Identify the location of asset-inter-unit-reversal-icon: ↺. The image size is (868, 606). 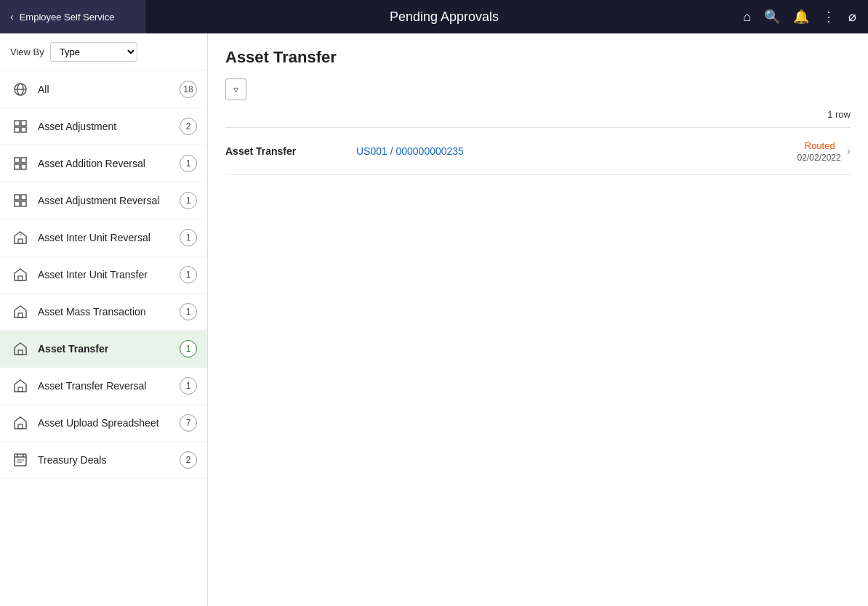
(20, 238).